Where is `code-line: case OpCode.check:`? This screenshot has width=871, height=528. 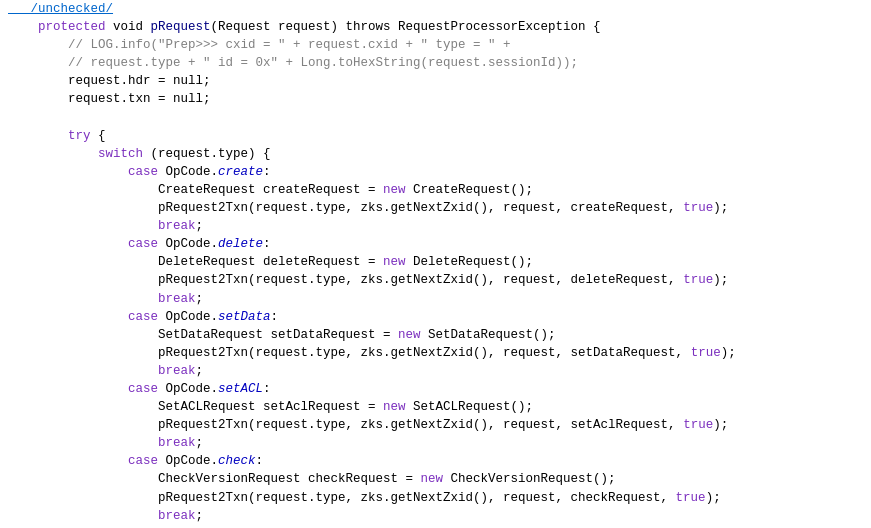 code-line: case OpCode.check: is located at coordinates (440, 461).